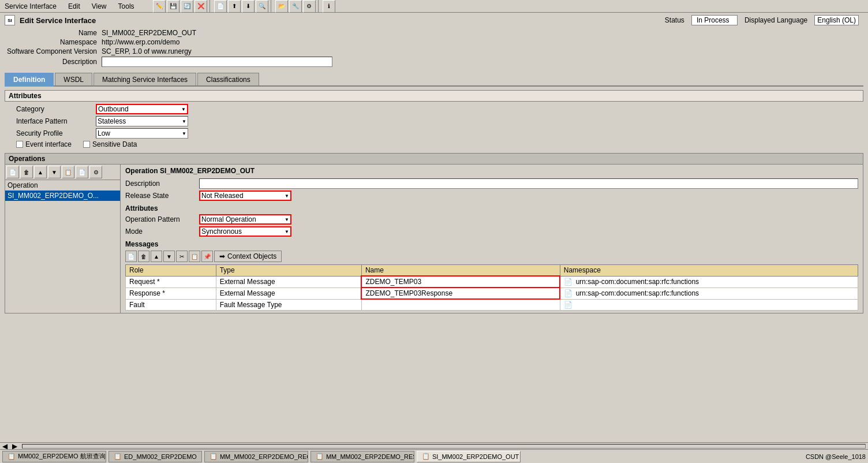 The image size is (868, 463). I want to click on toolbar-btn-9: 📂, so click(282, 6).